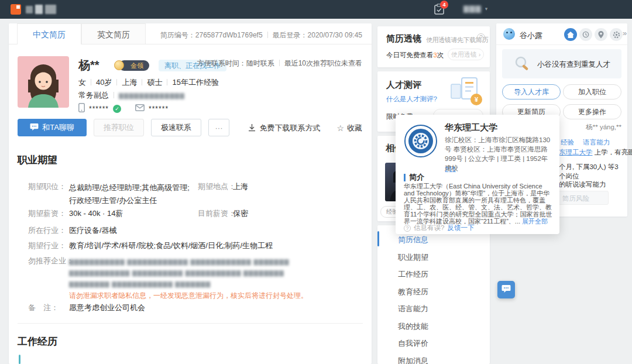  I want to click on assistant-jobs-line: 个月, 下属30人) 等3个岗位, so click(592, 171).